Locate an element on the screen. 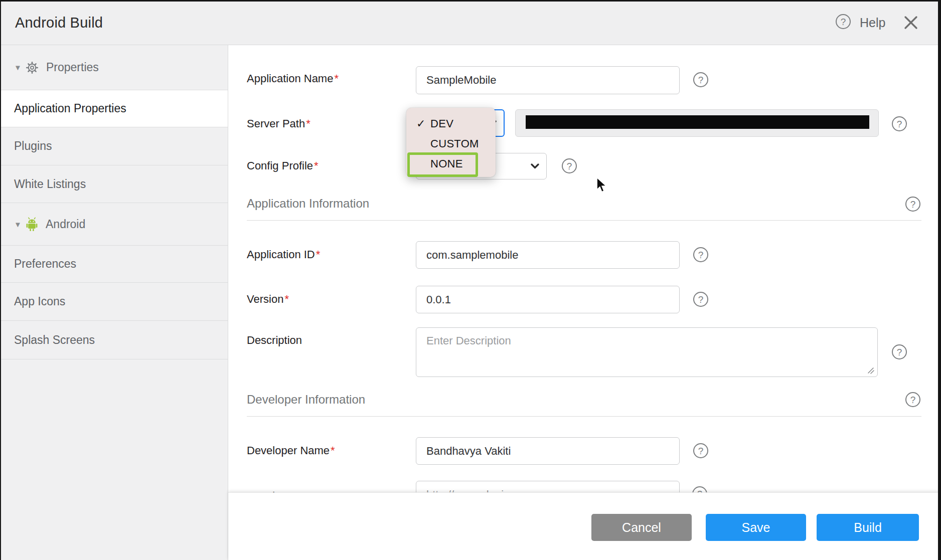 The image size is (941, 560). config-profile-label: Config Profile* is located at coordinates (283, 166).